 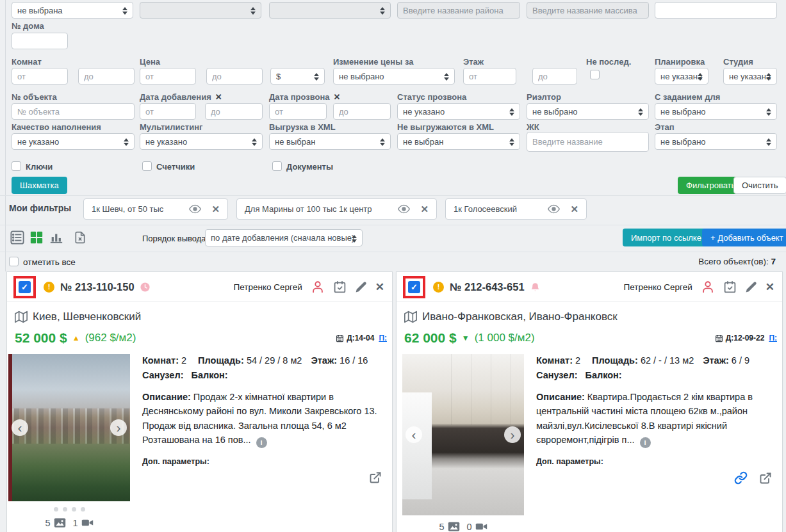 What do you see at coordinates (741, 478) in the screenshot?
I see `link-icon` at bounding box center [741, 478].